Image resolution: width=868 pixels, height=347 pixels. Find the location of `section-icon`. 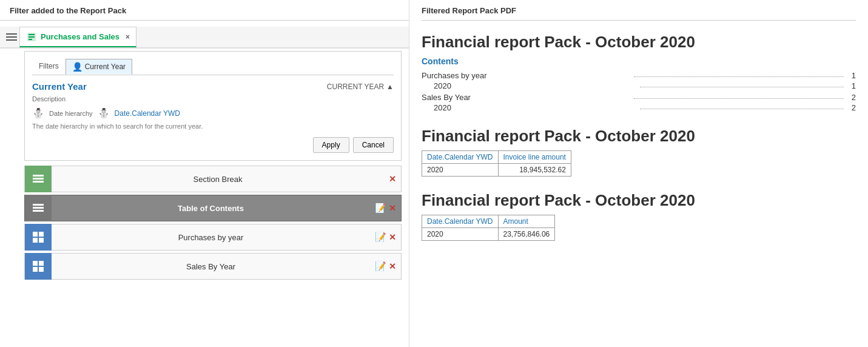

section-icon is located at coordinates (38, 179).